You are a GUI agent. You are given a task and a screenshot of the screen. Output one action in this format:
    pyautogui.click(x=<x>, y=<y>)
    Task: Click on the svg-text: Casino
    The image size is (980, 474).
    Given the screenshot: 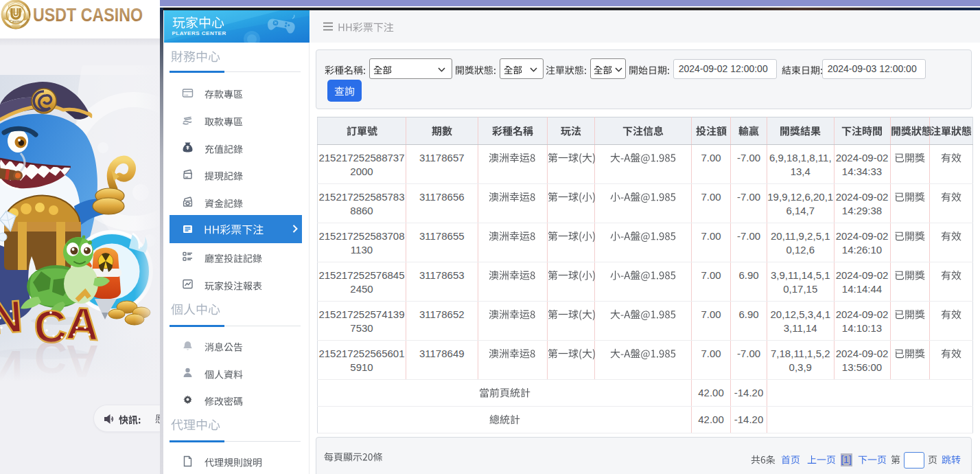 What is the action you would take?
    pyautogui.click(x=16, y=21)
    